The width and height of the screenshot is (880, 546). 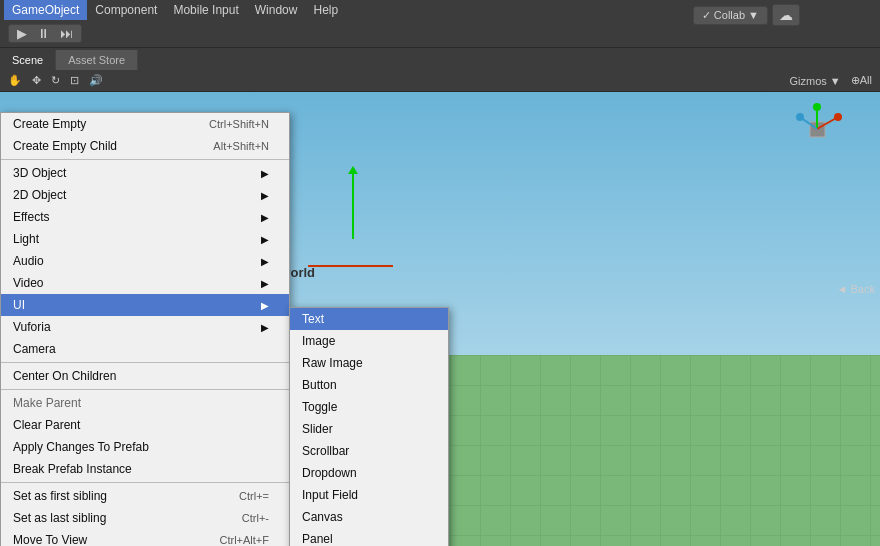 What do you see at coordinates (96, 80) in the screenshot?
I see `speaker-button: 🔊` at bounding box center [96, 80].